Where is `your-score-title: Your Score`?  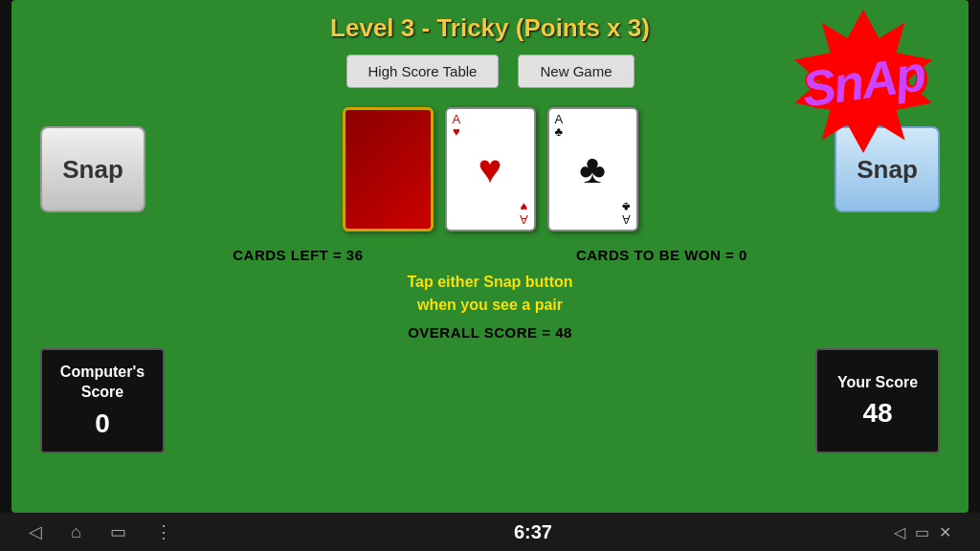
your-score-title: Your Score is located at coordinates (878, 383).